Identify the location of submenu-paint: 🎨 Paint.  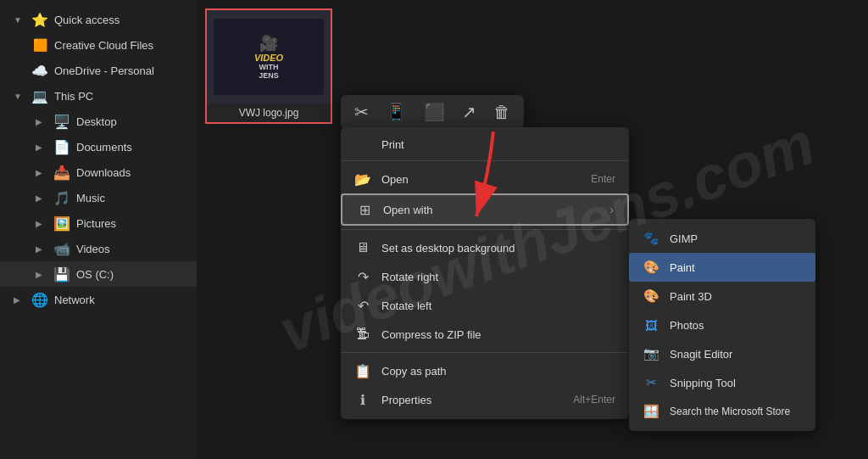
(722, 267).